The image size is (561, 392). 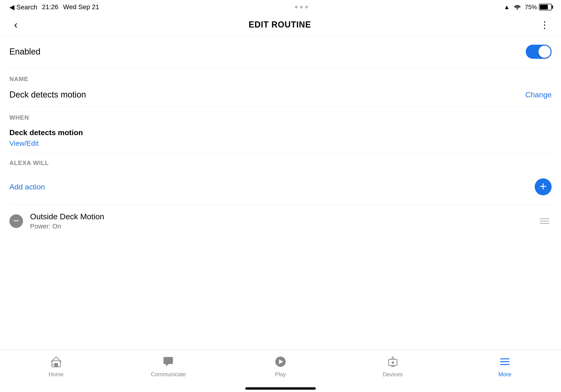 I want to click on back-button: ‹, so click(x=16, y=25).